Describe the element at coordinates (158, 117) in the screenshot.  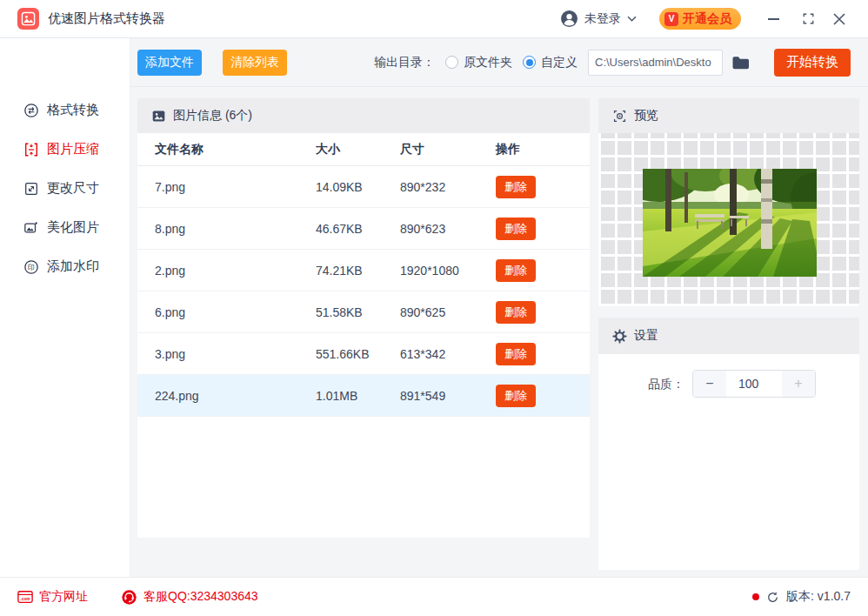
I see `image-info-icon` at that location.